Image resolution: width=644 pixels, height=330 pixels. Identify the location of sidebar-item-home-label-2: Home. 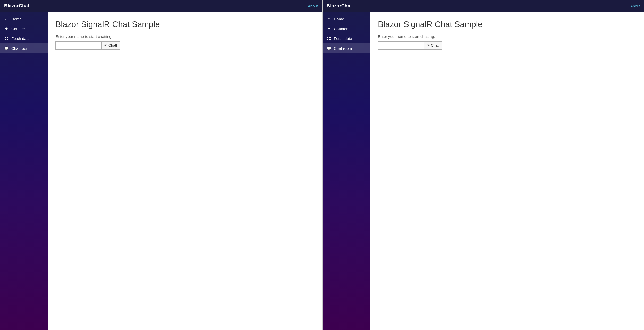
(339, 19).